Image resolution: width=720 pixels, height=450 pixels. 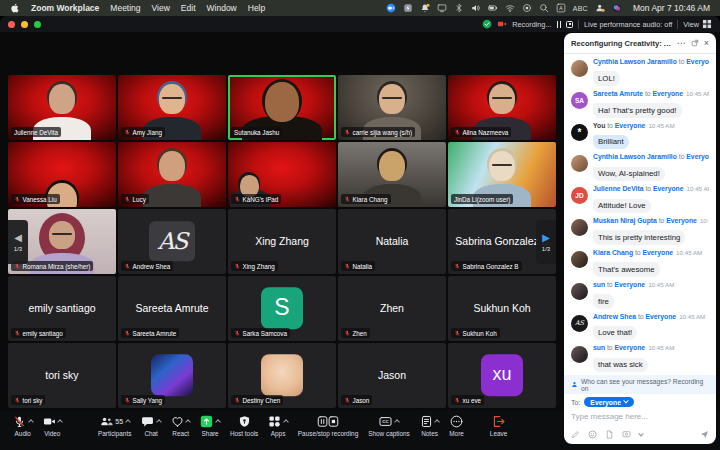 I want to click on battery-icon, so click(x=493, y=8).